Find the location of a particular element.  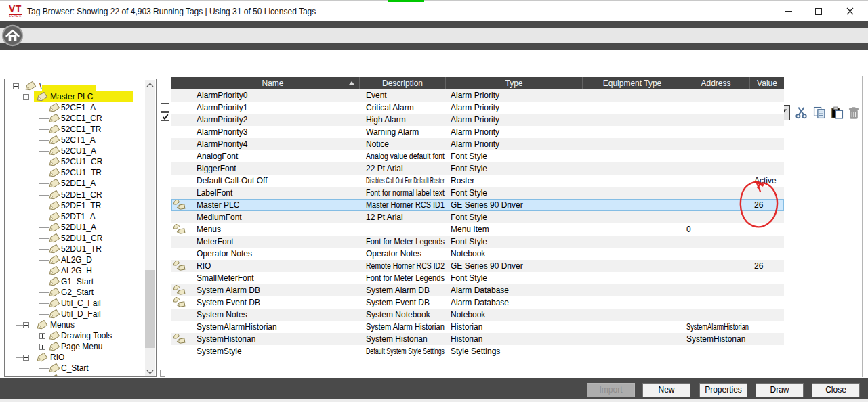

cell-description is located at coordinates (402, 229).